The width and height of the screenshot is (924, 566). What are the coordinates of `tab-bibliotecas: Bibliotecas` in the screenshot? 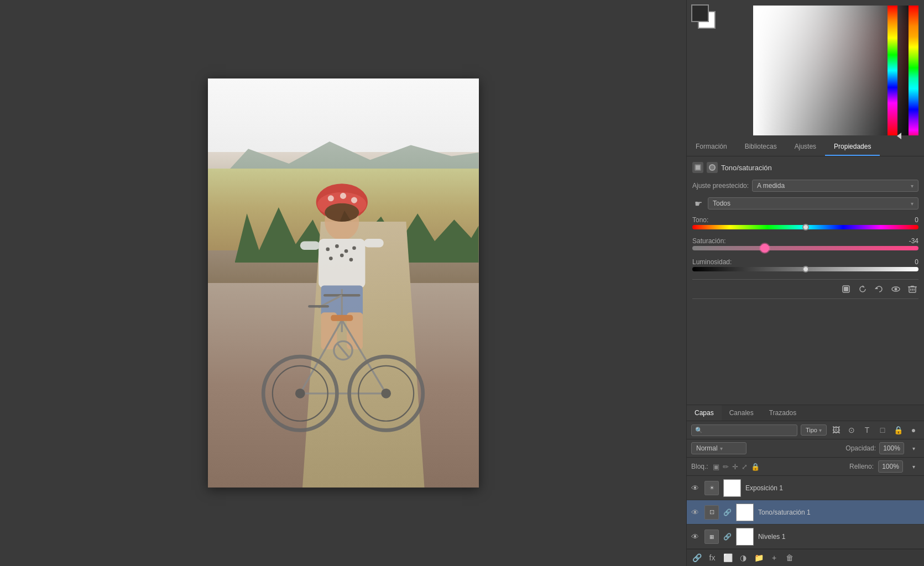 It's located at (761, 147).